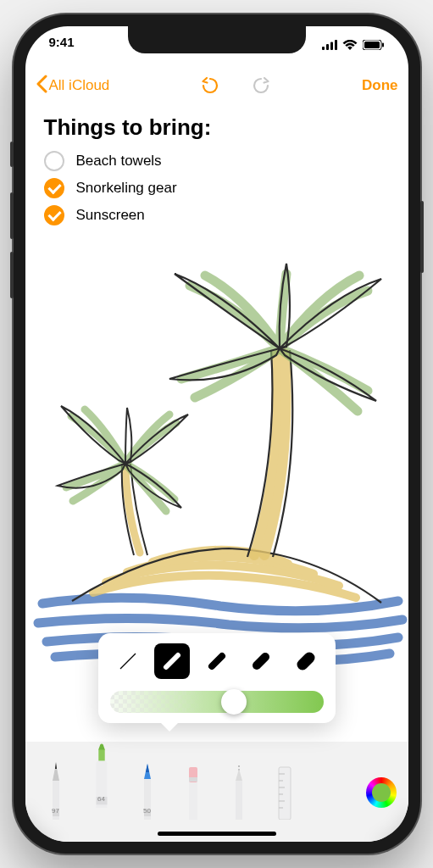 This screenshot has width=433, height=868. What do you see at coordinates (285, 787) in the screenshot?
I see `ruler-tool` at bounding box center [285, 787].